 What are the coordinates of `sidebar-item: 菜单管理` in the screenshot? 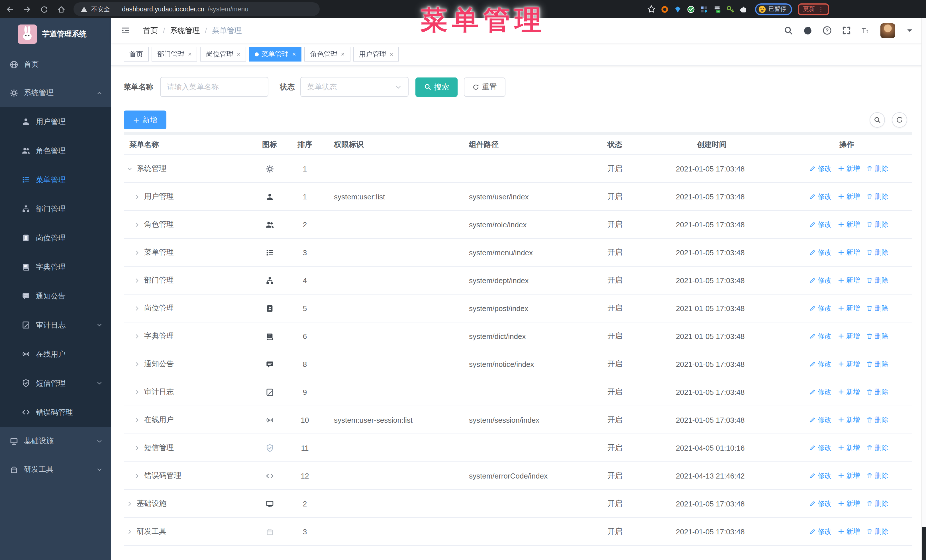 It's located at (56, 180).